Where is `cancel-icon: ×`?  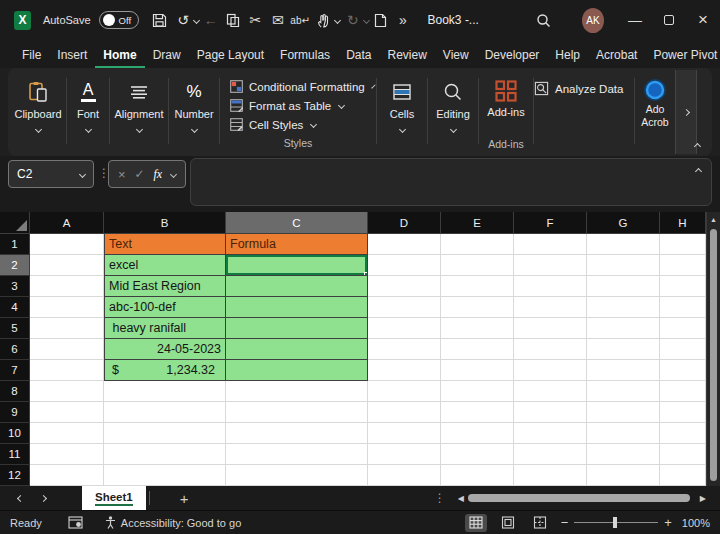
cancel-icon: × is located at coordinates (122, 174).